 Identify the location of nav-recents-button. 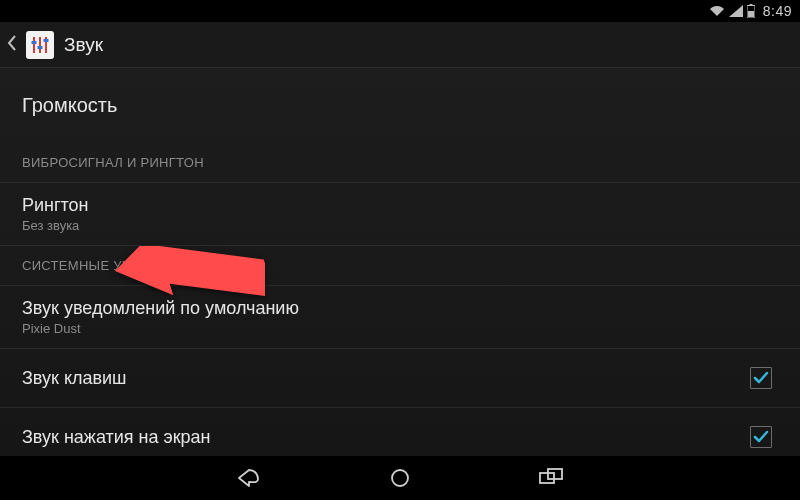
(552, 478).